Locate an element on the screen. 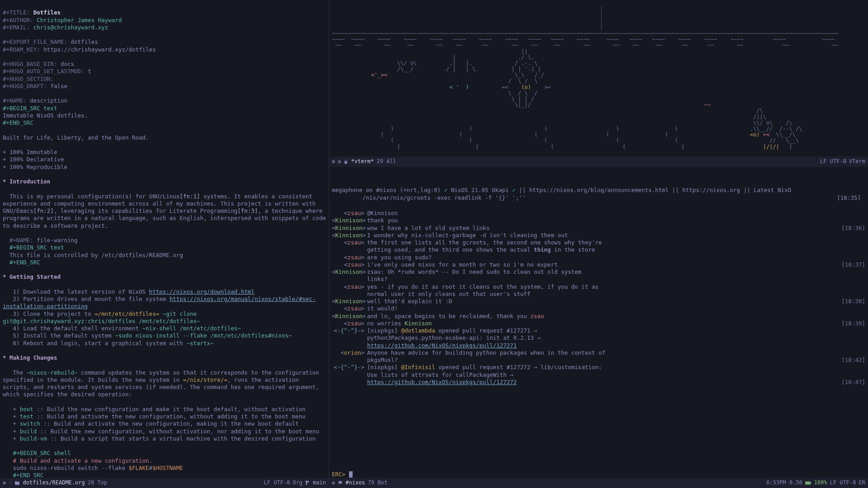  folder-icon is located at coordinates (17, 483).